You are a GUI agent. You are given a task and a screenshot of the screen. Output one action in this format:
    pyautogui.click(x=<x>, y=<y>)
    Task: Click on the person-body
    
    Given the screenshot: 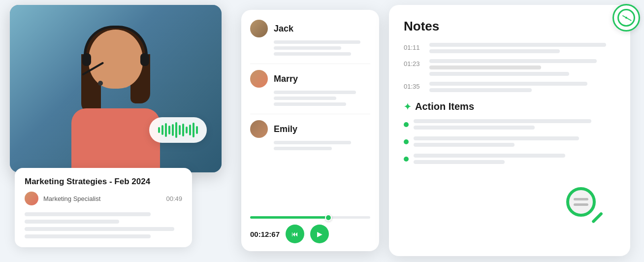 What is the action you would take?
    pyautogui.click(x=116, y=140)
    